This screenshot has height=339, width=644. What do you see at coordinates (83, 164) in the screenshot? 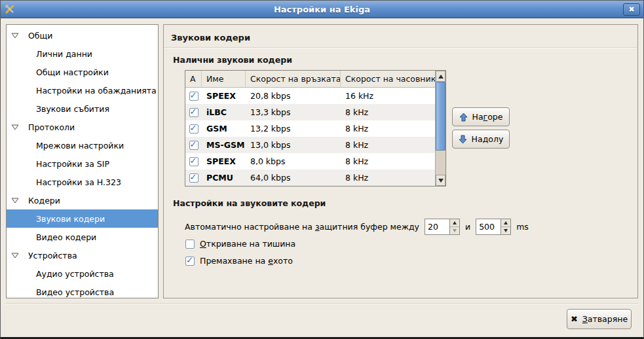
I see `sidebar-item-sip-settings: Настройки за SIP` at bounding box center [83, 164].